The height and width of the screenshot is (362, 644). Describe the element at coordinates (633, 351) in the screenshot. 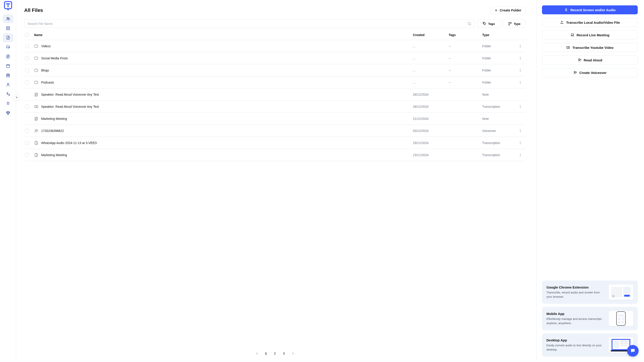

I see `chat-fab` at that location.